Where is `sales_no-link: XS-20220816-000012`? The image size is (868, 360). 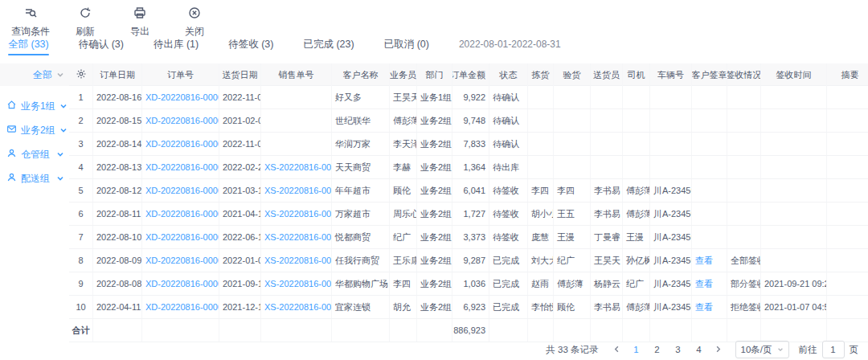 sales_no-link: XS-20220816-000012 is located at coordinates (298, 237).